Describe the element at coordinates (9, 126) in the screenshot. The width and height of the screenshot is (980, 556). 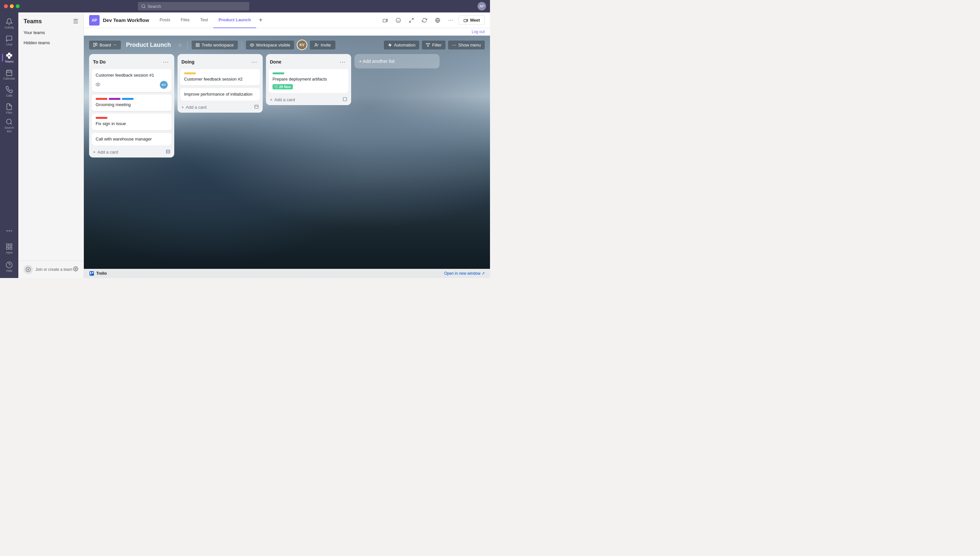
I see `sidebar-item-searchbot: Search Bot` at that location.